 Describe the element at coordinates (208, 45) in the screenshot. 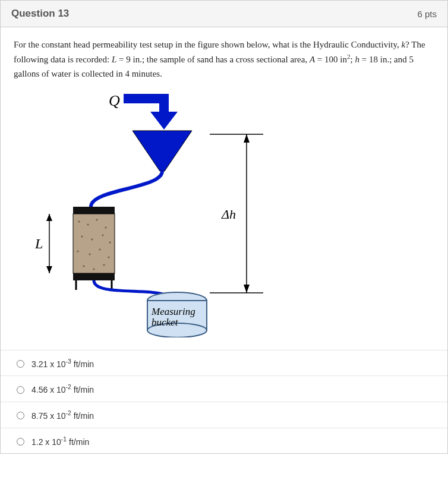

I see `prompt-text: For the constant head permeability test …` at that location.